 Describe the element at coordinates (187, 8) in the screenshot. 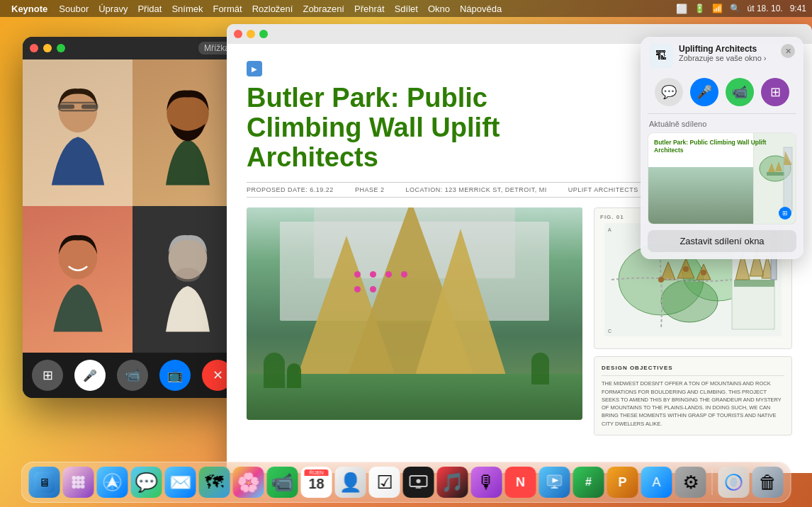

I see `menu-snimek: Snímek` at that location.